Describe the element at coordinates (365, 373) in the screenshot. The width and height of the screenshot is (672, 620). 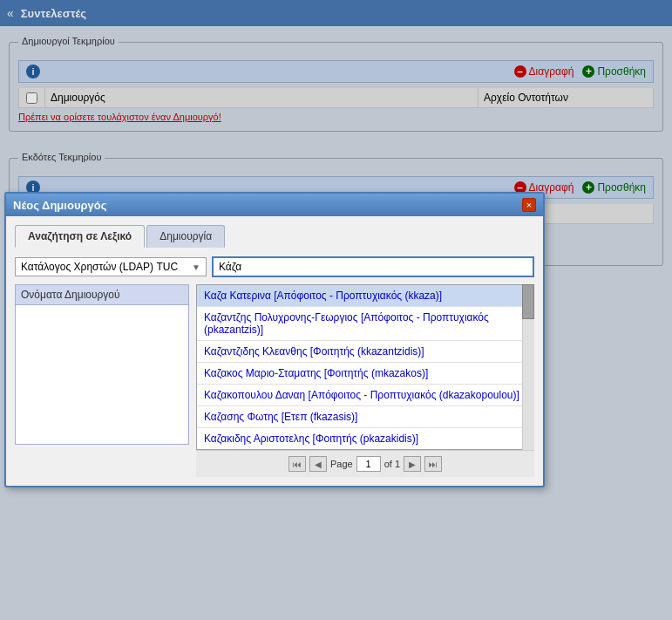
I see `result-item-4: Καζακος Μαριο-Σταματης [Φοιτητής (mkazak…` at that location.